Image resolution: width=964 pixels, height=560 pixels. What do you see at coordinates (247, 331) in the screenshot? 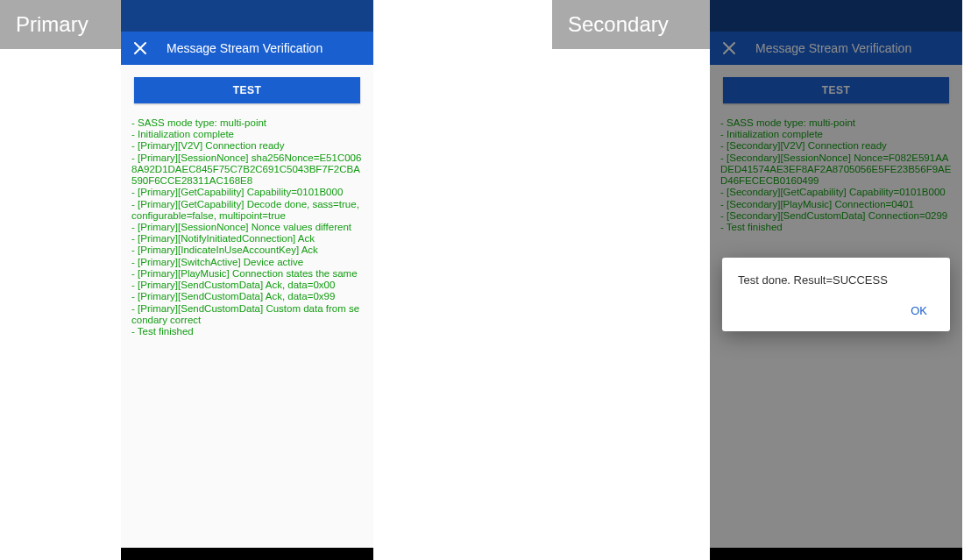
I see `log-line: - Test finished` at bounding box center [247, 331].